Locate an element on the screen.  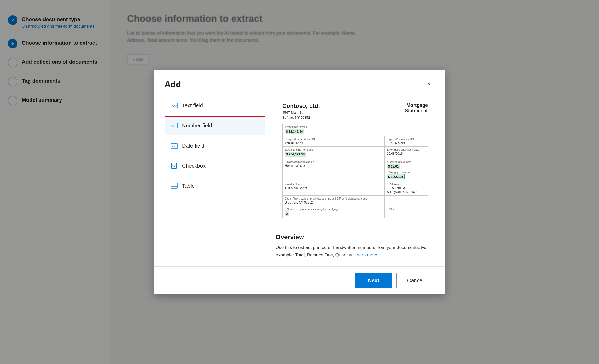
doc-cell-refund-insurance: 4.Refund of overpaid $ 15.01 5.Mortgage … is located at coordinates (406, 170).